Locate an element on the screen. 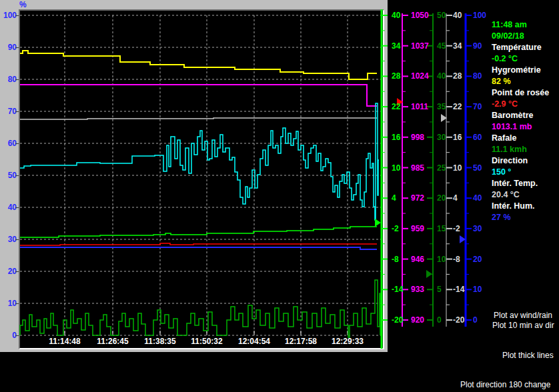 This screenshot has height=392, width=559. option-plot-10min-av-dir: Plot 10 min av dir is located at coordinates (522, 325).